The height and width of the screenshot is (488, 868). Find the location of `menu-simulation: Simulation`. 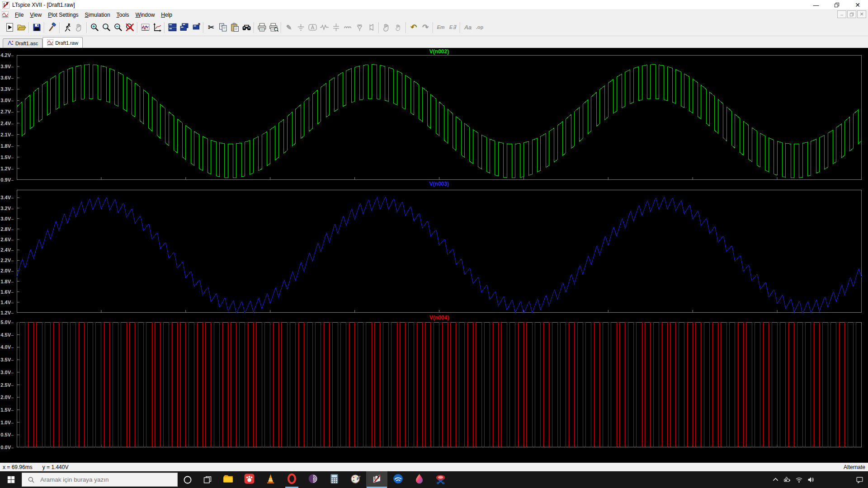

menu-simulation: Simulation is located at coordinates (98, 15).